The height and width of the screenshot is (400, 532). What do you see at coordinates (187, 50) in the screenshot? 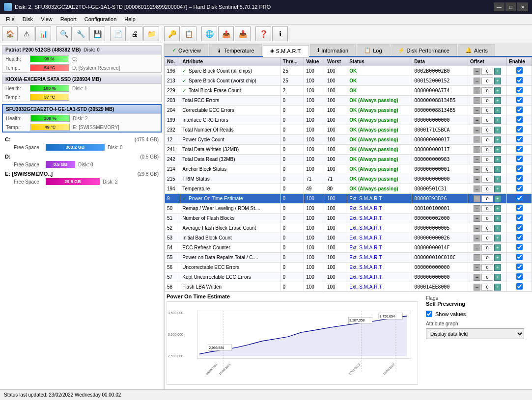
I see `tab-overview: ✓ Overview` at bounding box center [187, 50].